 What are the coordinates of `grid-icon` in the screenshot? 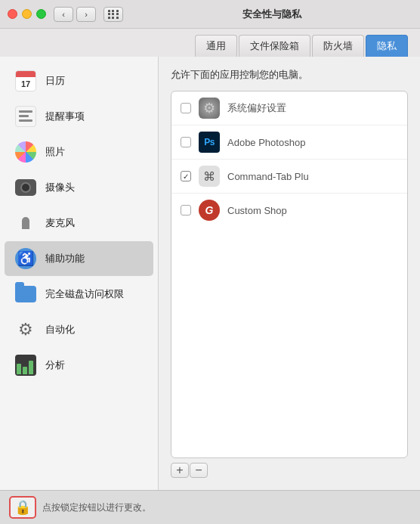 It's located at (113, 14).